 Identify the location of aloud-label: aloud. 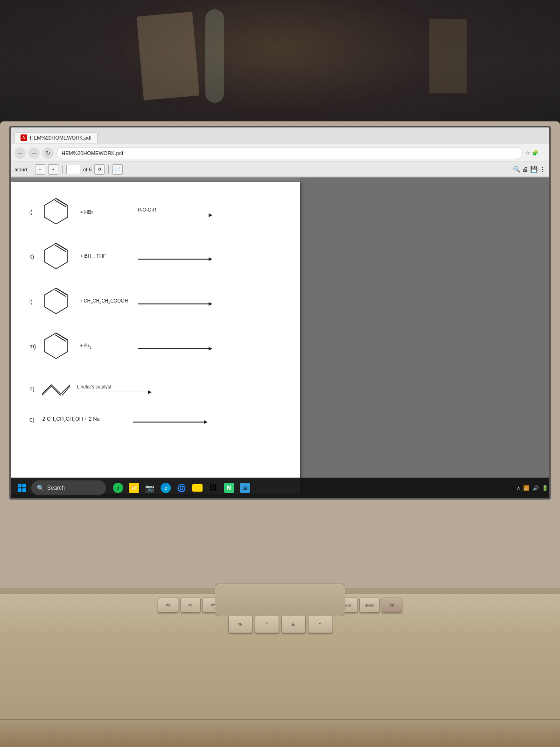
(21, 169).